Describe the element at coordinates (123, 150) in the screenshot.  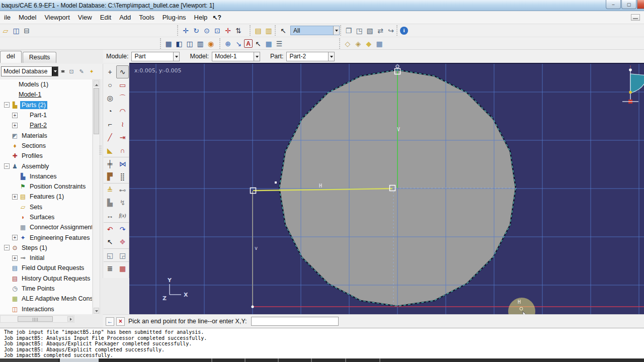
I see `project-curve-tool: ∩` at that location.